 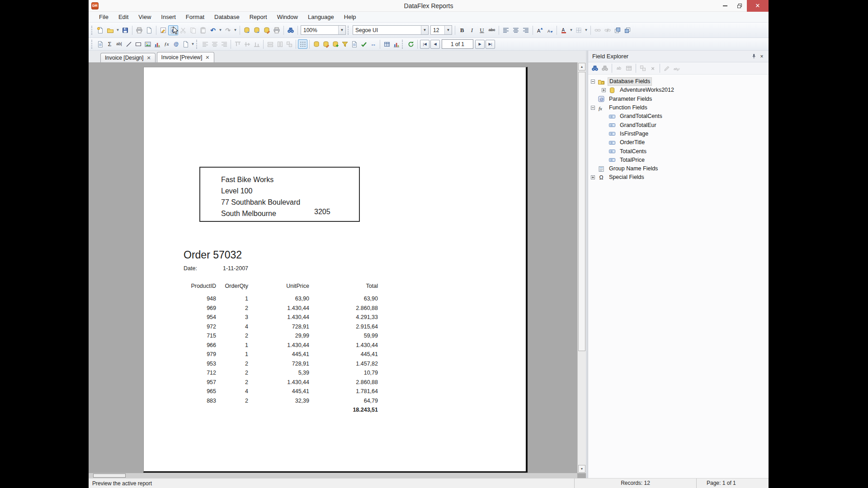 I want to click on align-bottoms-button, so click(x=257, y=44).